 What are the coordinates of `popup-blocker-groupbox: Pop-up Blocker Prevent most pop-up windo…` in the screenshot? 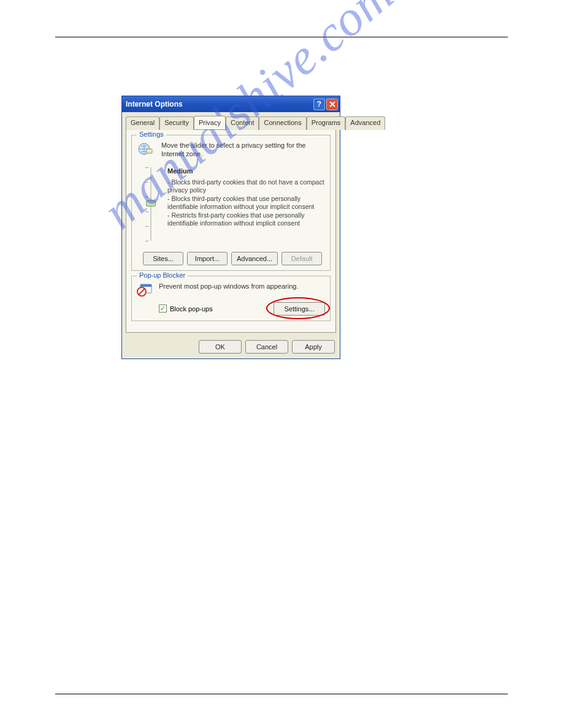 It's located at (231, 298).